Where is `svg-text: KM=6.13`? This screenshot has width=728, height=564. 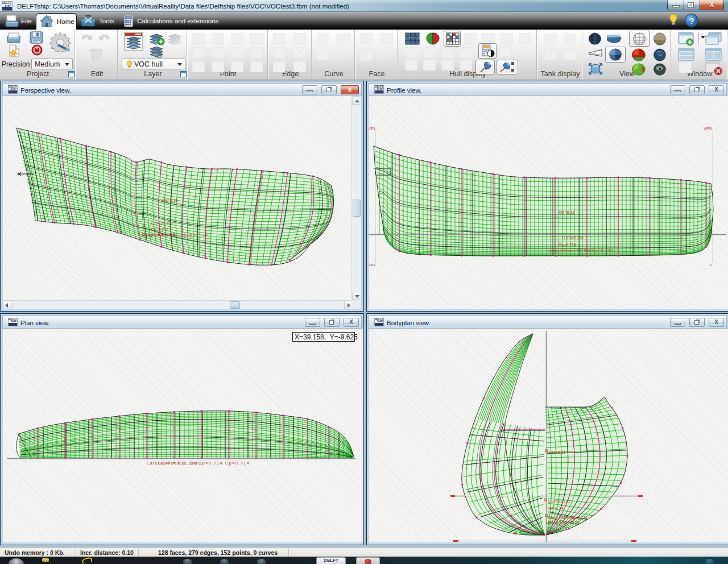
svg-text: KM=6.13 is located at coordinates (169, 200).